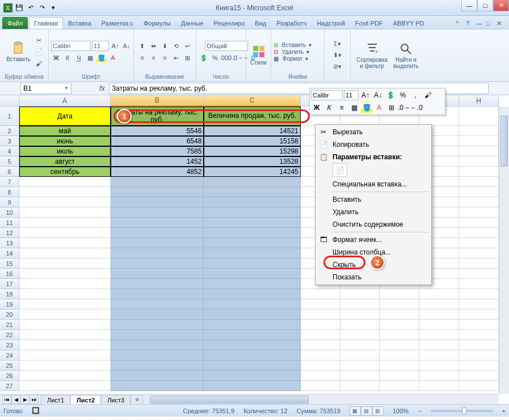 This screenshot has width=509, height=420. I want to click on cell-A1: Дата, so click(65, 116).